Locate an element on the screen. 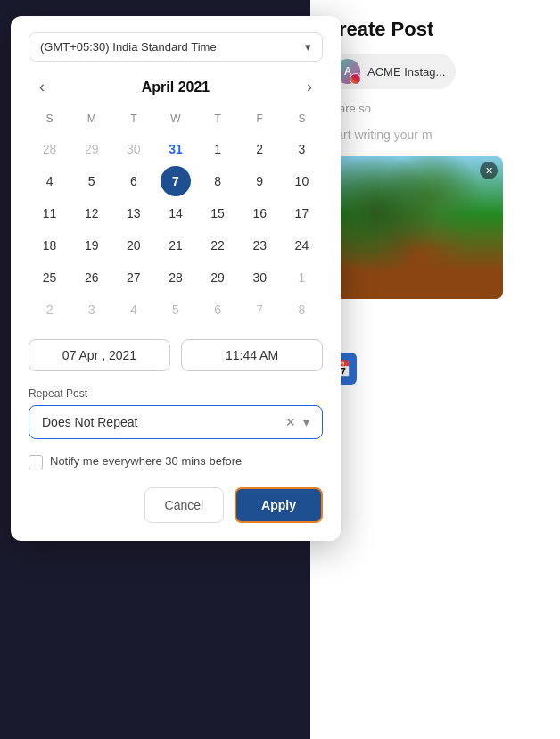 This screenshot has width=560, height=739. account-selector: A ACME Instag... is located at coordinates (391, 71).